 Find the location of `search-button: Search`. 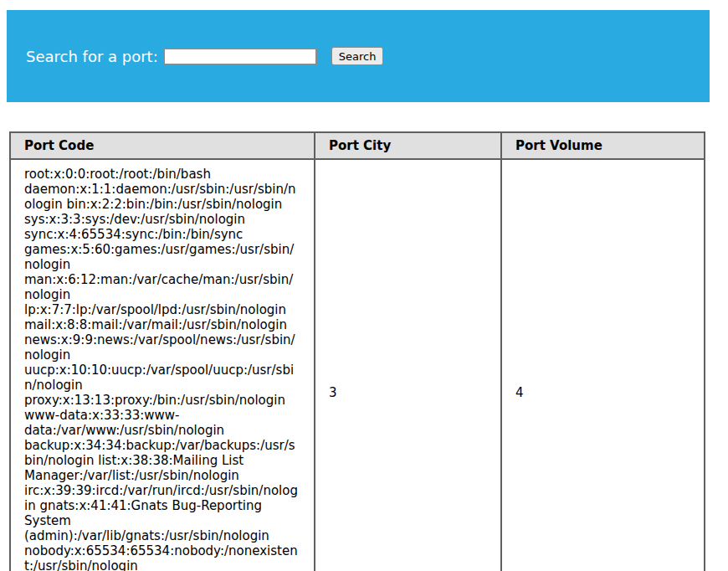

search-button: Search is located at coordinates (358, 56).